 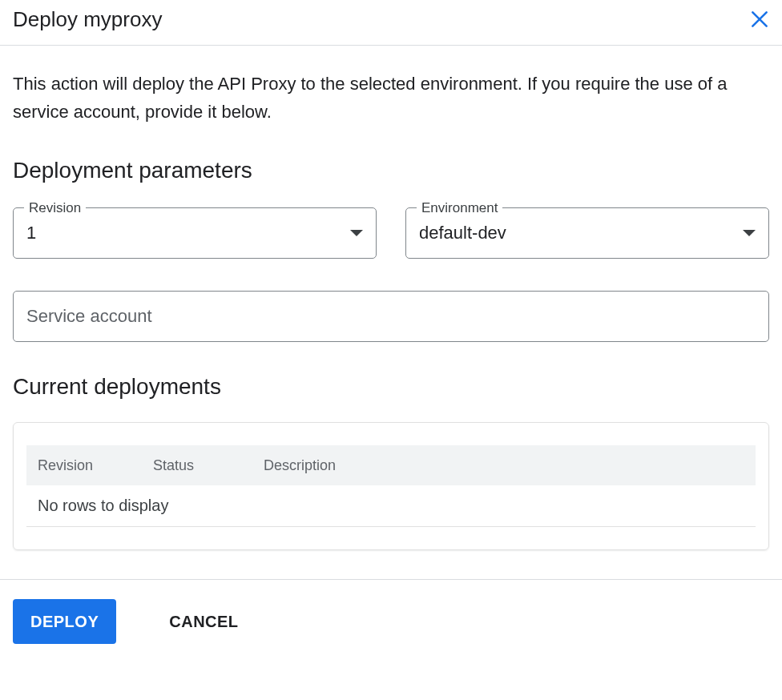 I want to click on service-account-row, so click(x=391, y=316).